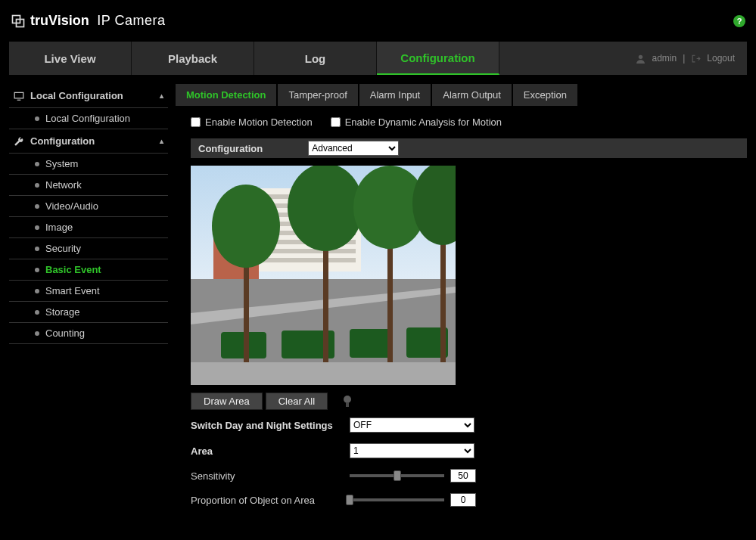 This screenshot has height=540, width=756. Describe the element at coordinates (226, 95) in the screenshot. I see `tab-motion-detection: Motion Detection` at that location.